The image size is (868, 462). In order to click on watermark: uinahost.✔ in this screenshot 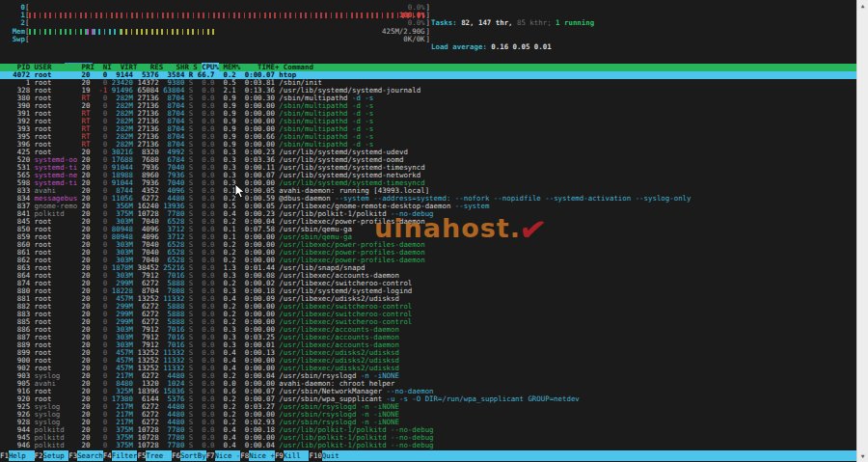, I will do `click(461, 230)`.